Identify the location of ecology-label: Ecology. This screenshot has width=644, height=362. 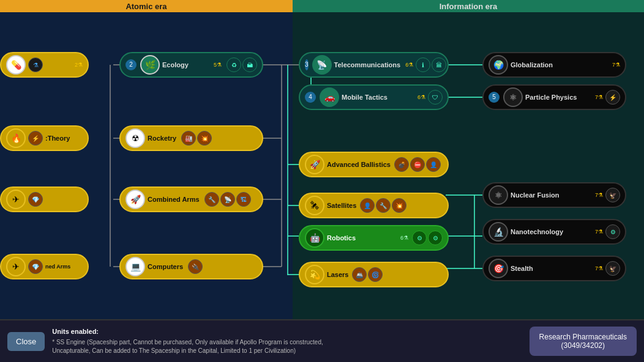
(175, 65).